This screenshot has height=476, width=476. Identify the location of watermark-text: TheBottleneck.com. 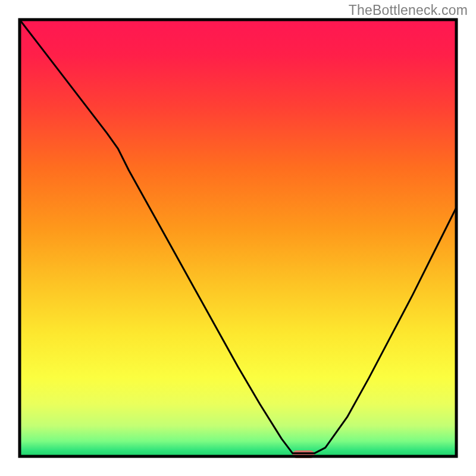
(408, 11).